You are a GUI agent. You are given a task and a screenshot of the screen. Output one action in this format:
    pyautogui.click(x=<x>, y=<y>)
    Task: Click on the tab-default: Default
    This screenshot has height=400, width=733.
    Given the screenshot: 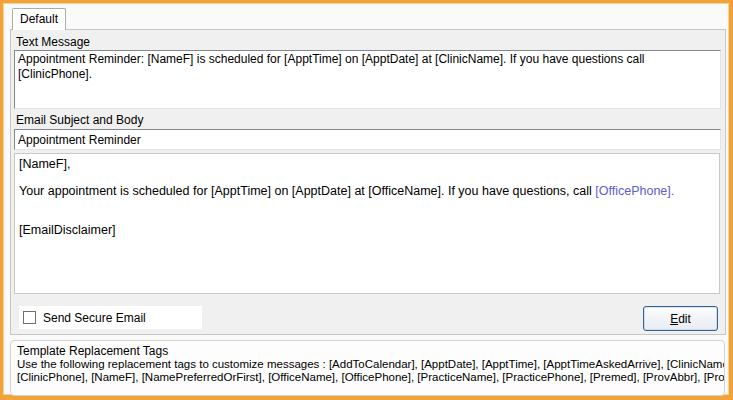 What is the action you would take?
    pyautogui.click(x=39, y=19)
    